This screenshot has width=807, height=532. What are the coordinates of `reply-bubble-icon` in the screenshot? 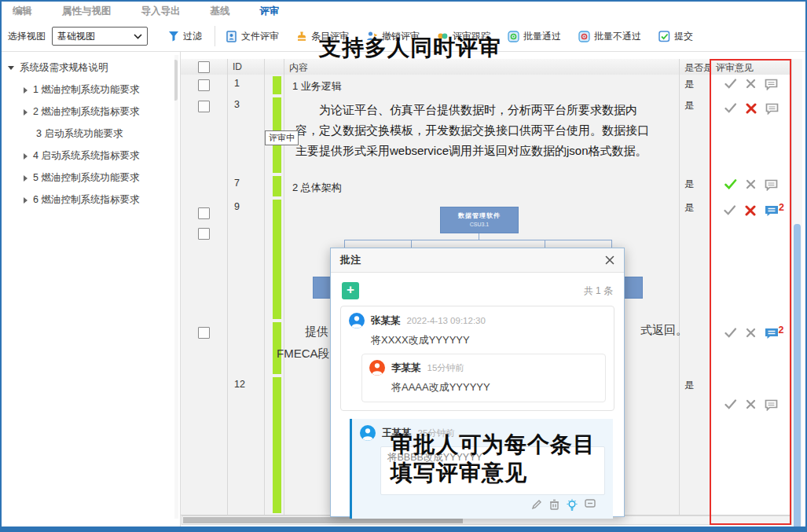 It's located at (590, 504).